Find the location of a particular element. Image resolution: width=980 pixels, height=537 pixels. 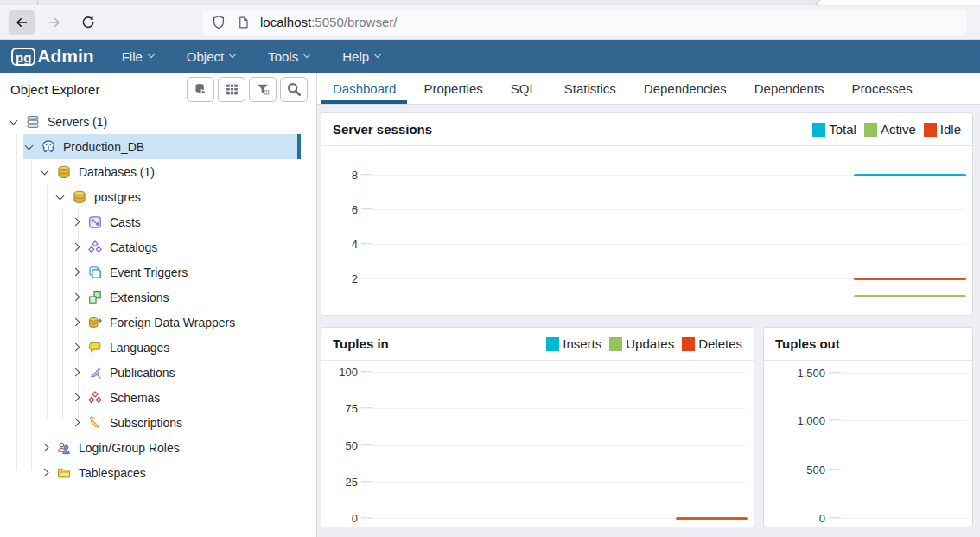

forward-button is located at coordinates (54, 22).